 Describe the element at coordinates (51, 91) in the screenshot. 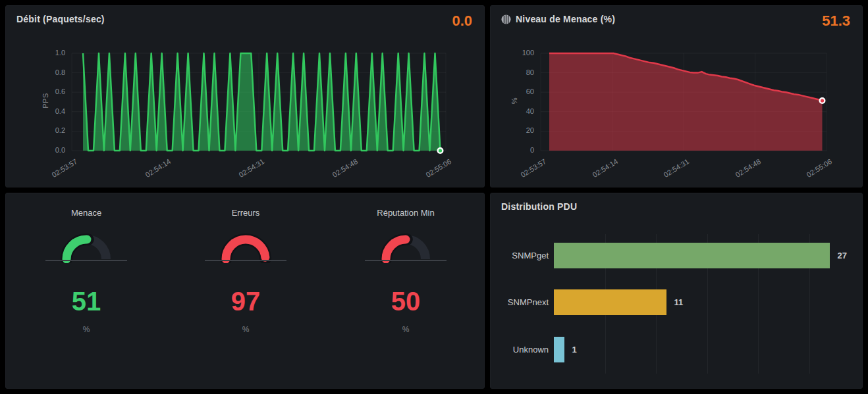

I see `y-tick-label: 0.6` at that location.